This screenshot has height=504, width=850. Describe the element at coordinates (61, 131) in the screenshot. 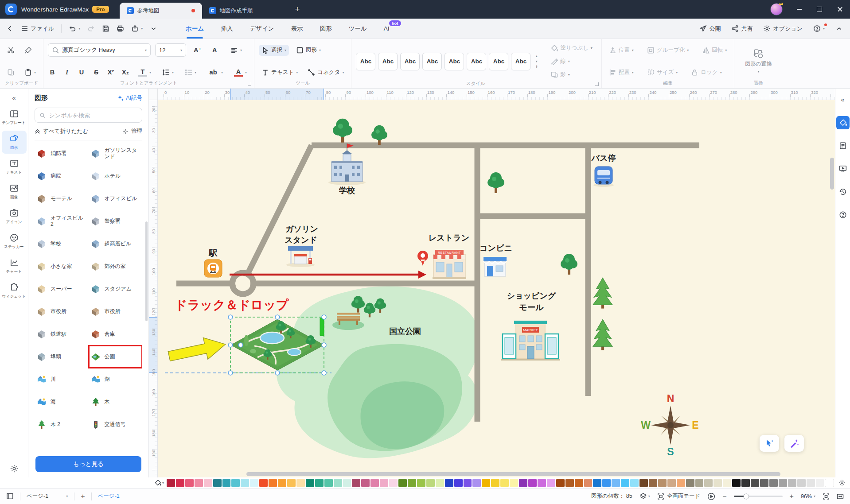

I see `collapse-all-button: すべて折りたたむ` at that location.